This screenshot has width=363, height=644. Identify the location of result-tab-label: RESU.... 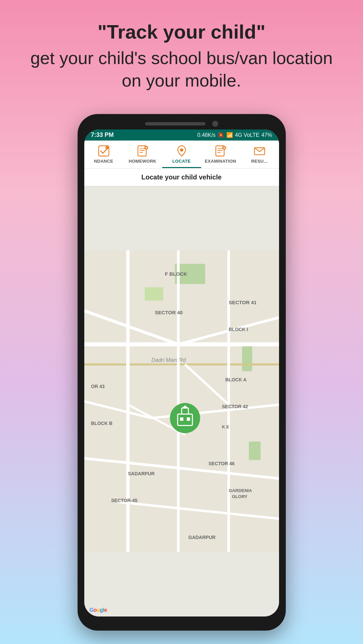
(259, 161).